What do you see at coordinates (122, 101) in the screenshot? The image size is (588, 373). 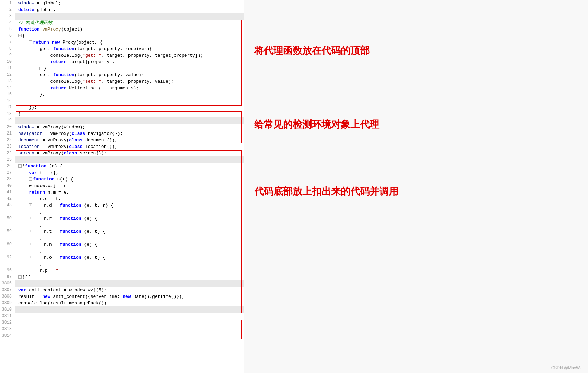 I see `code-line-16: 16` at bounding box center [122, 101].